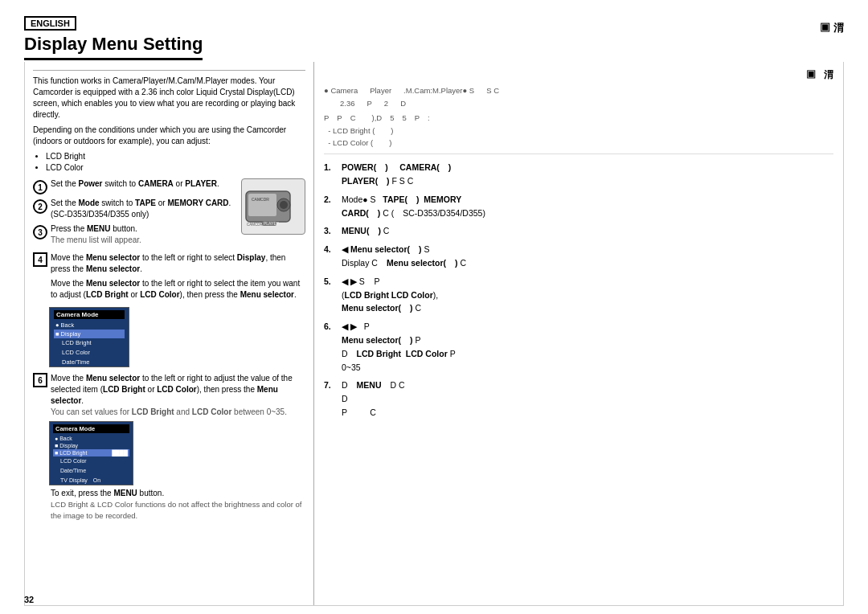 The image size is (868, 614). Describe the element at coordinates (169, 98) in the screenshot. I see `intro-paragraph-1: This function works in Camera/Player/M.C…` at that location.